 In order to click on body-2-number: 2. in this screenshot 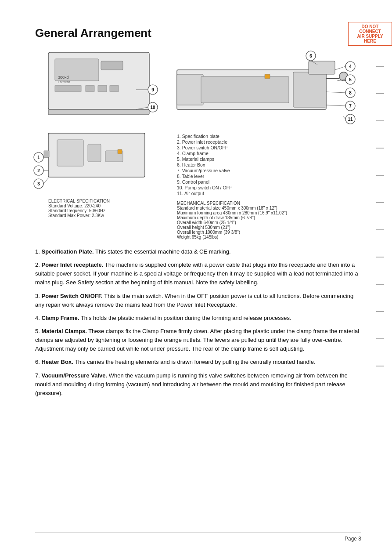, I will do `click(38, 265)`.